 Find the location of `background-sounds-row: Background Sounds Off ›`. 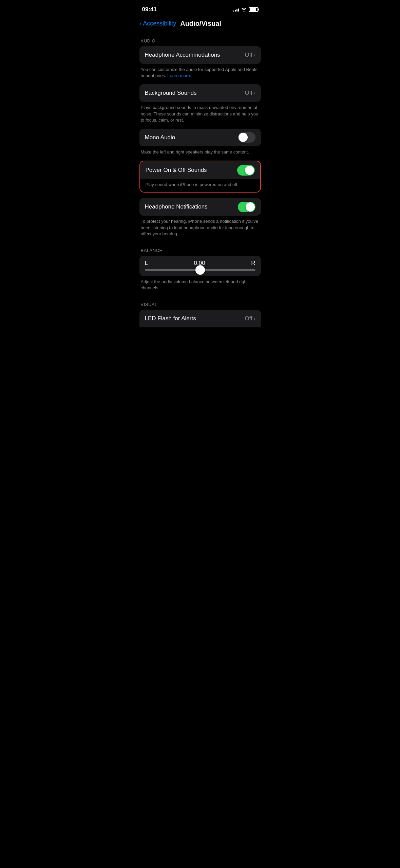

background-sounds-row: Background Sounds Off › is located at coordinates (200, 93).